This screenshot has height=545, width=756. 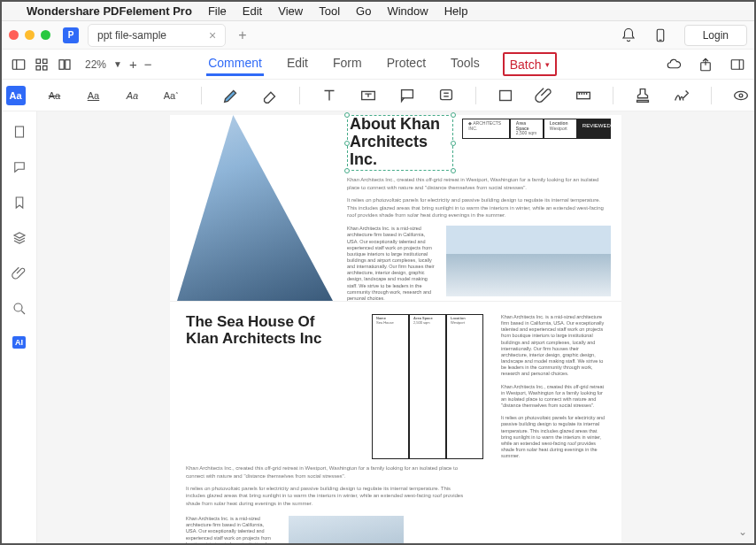 I want to click on strikethrough-icon: Aa, so click(x=55, y=96).